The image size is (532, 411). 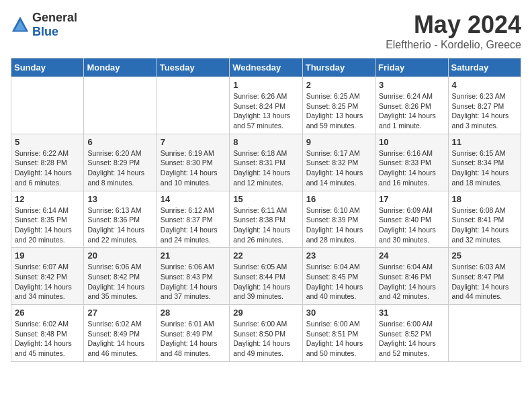 What do you see at coordinates (47, 168) in the screenshot?
I see `day-detail: Sunrise: 6:22 AMSunset: 8:28 PMDaylight:…` at bounding box center [47, 168].